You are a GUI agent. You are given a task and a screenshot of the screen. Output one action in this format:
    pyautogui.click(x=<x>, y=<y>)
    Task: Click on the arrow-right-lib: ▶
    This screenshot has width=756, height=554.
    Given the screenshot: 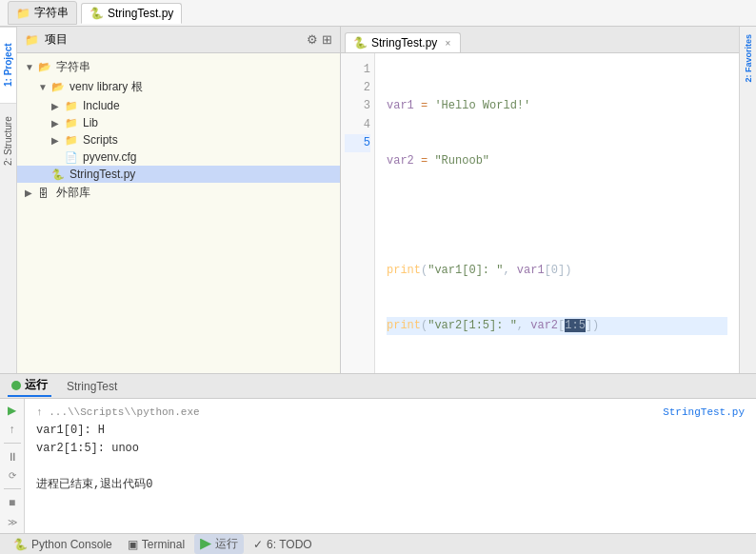 What is the action you would take?
    pyautogui.click(x=58, y=124)
    